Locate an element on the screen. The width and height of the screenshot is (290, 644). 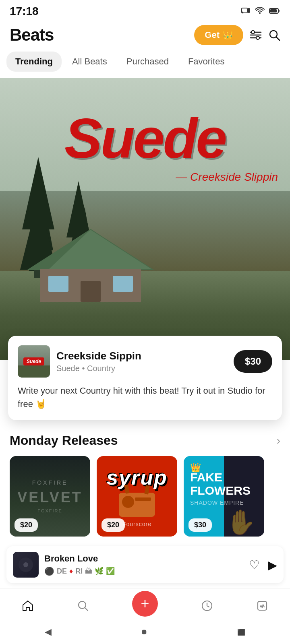
syrup-label: syrup is located at coordinates (137, 477).